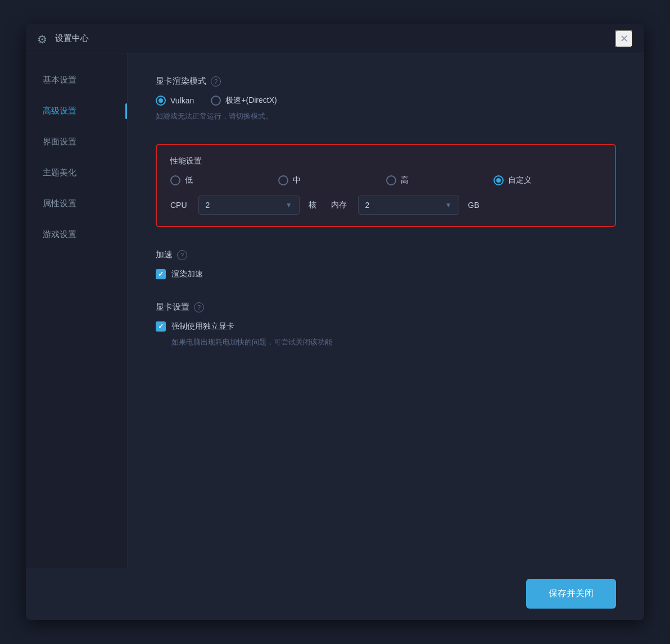  Describe the element at coordinates (72, 38) in the screenshot. I see `window-title: 设置中心` at that location.